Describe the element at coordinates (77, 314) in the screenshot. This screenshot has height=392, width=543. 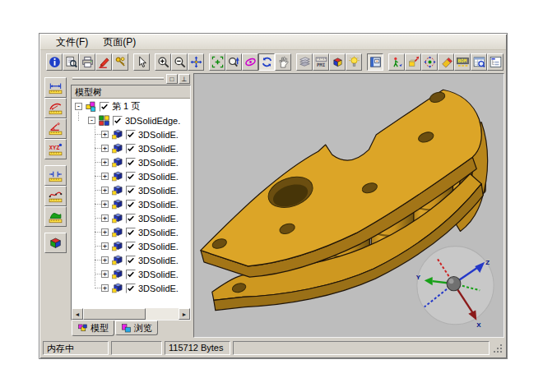
I see `scroll-left-button: ◄` at that location.